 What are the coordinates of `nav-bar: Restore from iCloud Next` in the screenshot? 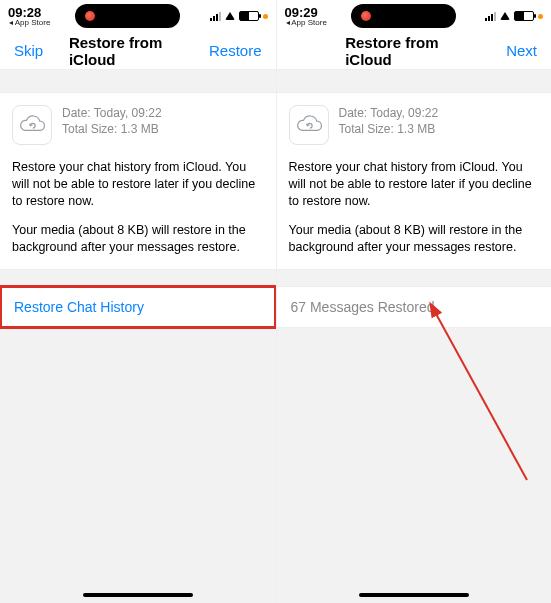 It's located at (414, 51).